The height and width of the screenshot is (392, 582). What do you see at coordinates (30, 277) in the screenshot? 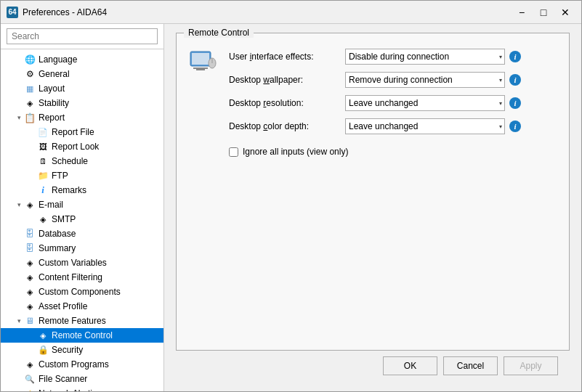
I see `filter-icon: ◈` at bounding box center [30, 277].